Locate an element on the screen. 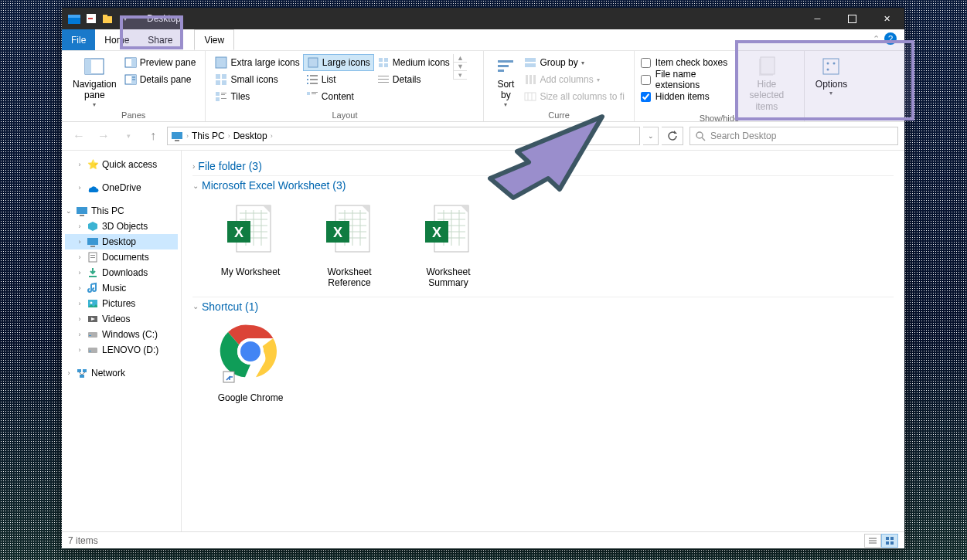  help-icon: ? is located at coordinates (890, 39).